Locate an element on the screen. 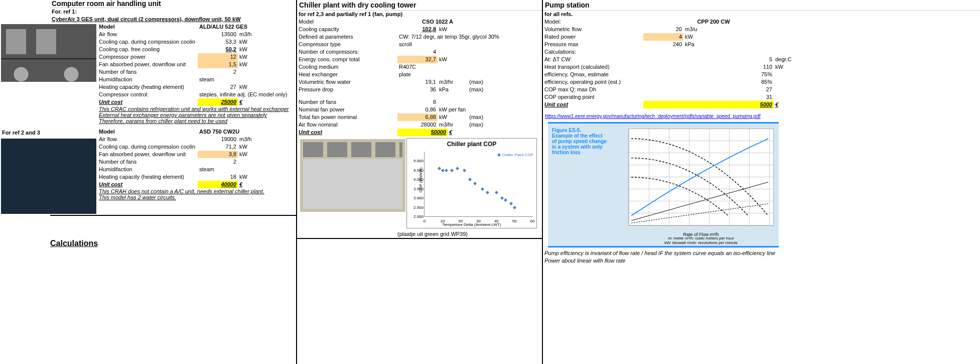 The image size is (980, 364). param-label: Compressor type is located at coordinates (347, 44).